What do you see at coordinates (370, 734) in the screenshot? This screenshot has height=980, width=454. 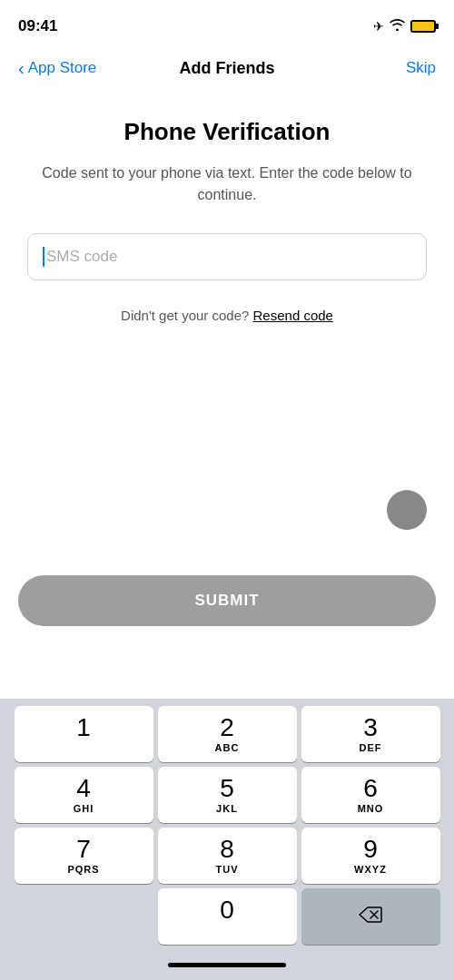 I see `key-3: 3 DEF` at bounding box center [370, 734].